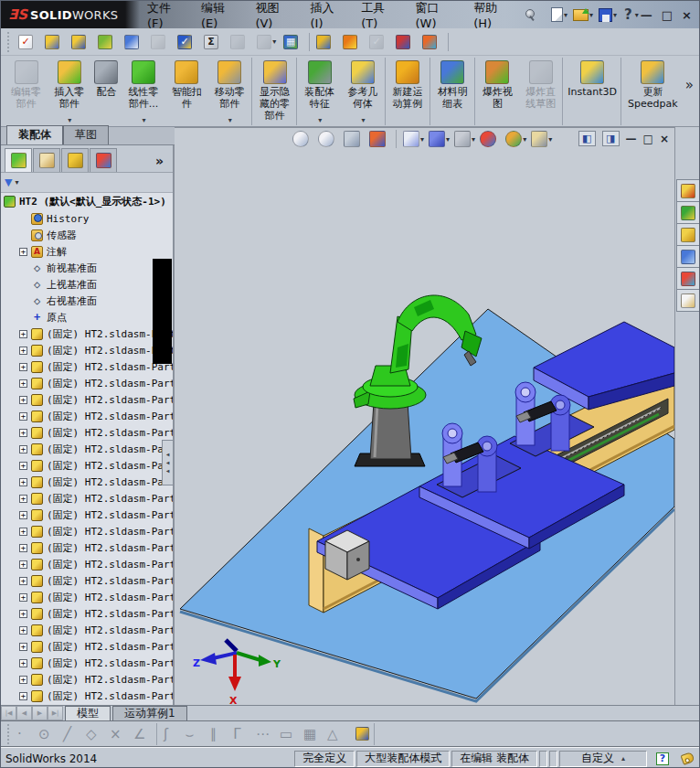 Image resolution: width=700 pixels, height=768 pixels. Describe the element at coordinates (87, 334) in the screenshot. I see `tree-item: + (固定) HT2.sldasm-Part-1<` at that location.